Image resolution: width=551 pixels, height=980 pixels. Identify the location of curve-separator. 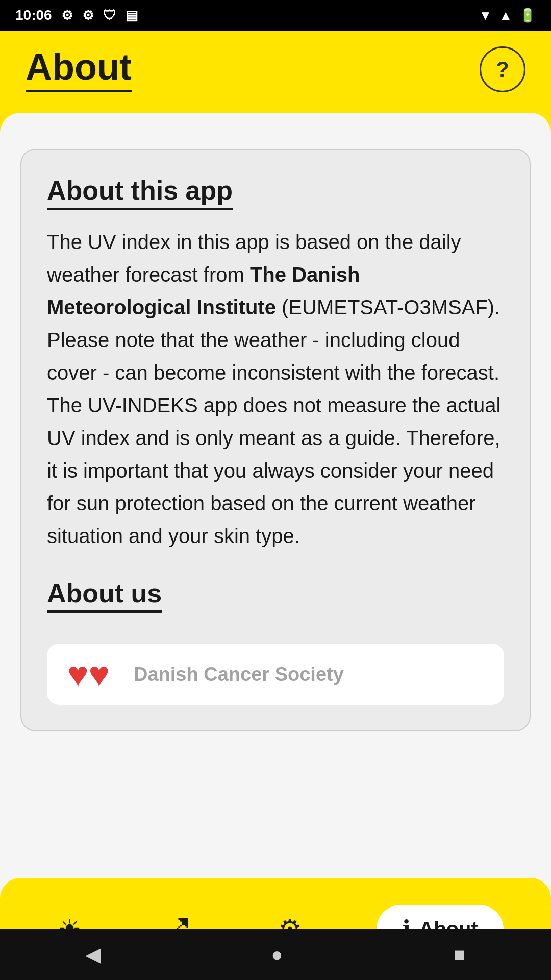
(276, 126).